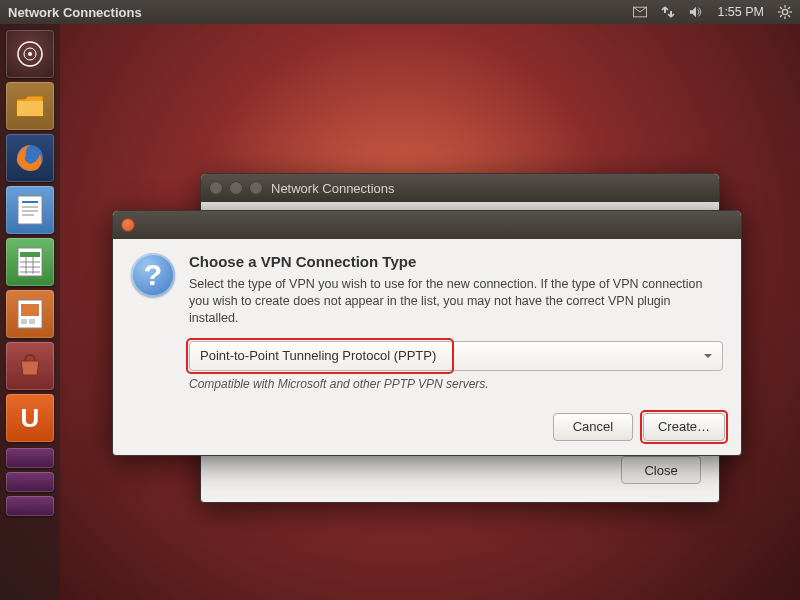 The width and height of the screenshot is (800, 600). Describe the element at coordinates (256, 188) in the screenshot. I see `maximize-icon` at that location.